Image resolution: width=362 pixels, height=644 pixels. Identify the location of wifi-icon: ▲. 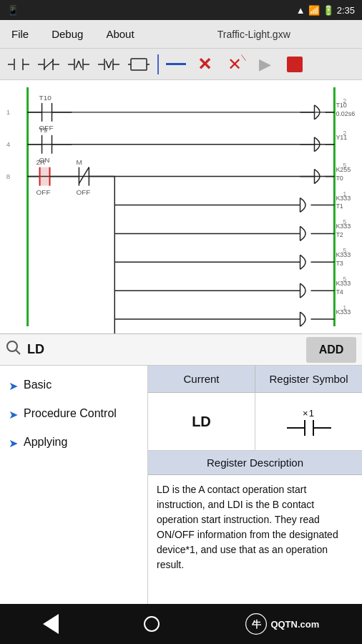
(300, 10).